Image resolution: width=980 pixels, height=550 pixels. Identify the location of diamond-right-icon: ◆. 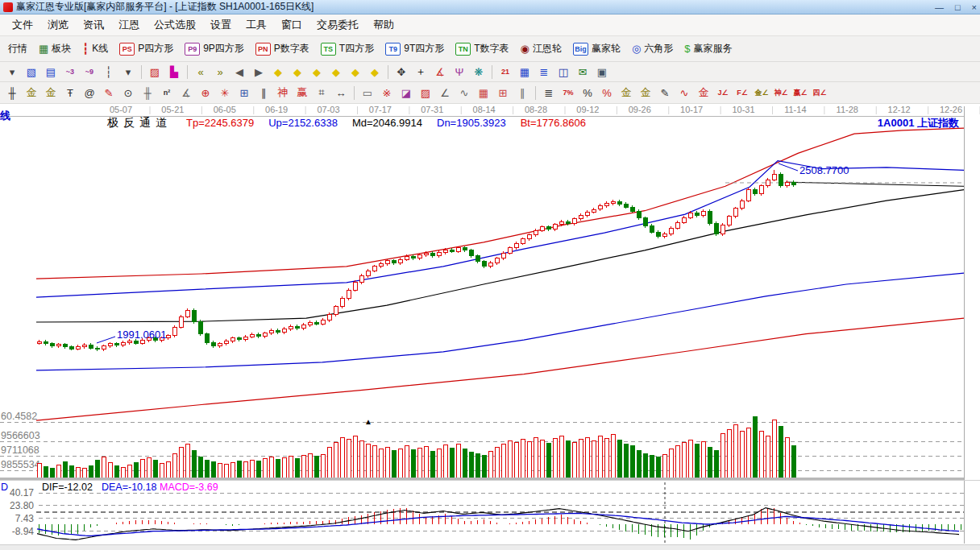
(297, 72).